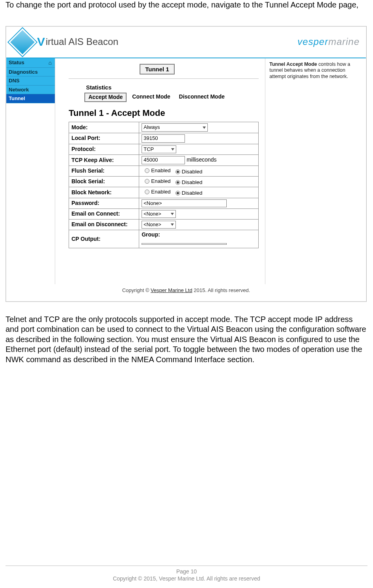  Describe the element at coordinates (186, 43) in the screenshot. I see `config-header: V irtual AIS Beacon vespermarine` at that location.